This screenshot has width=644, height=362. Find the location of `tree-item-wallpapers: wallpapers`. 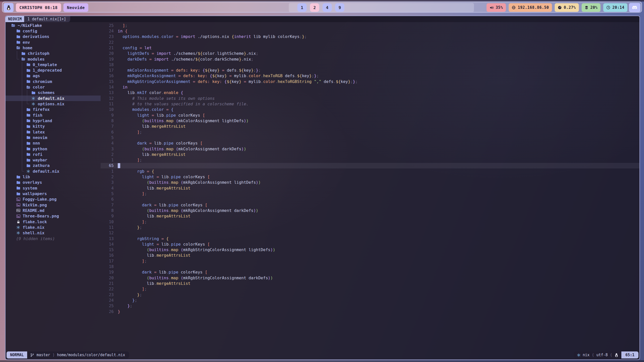

tree-item-wallpapers: wallpapers is located at coordinates (53, 194).